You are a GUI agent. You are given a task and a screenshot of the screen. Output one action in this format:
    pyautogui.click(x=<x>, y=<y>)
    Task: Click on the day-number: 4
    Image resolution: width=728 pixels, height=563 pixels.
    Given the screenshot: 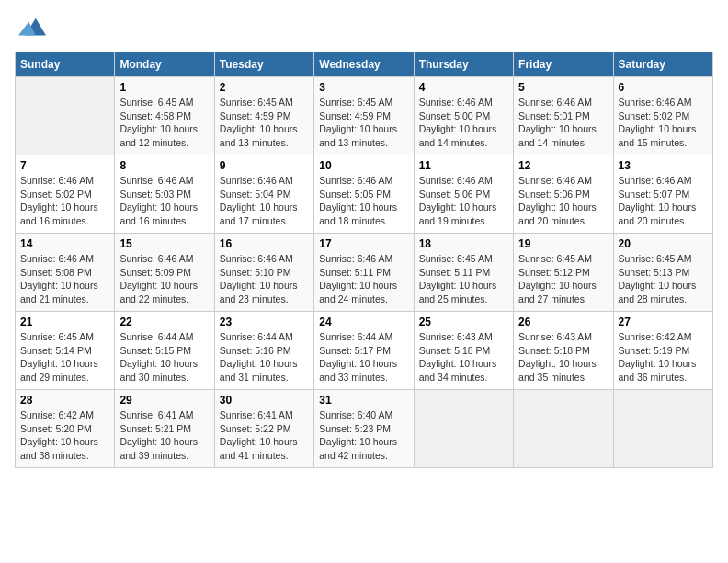 What is the action you would take?
    pyautogui.click(x=463, y=87)
    